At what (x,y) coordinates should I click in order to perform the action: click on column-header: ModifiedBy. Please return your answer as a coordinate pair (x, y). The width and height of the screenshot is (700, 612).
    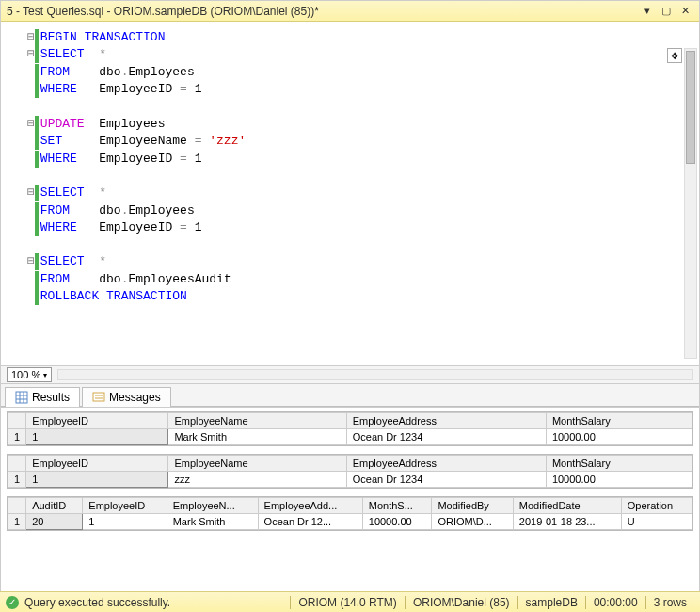
    Looking at the image, I should click on (472, 507).